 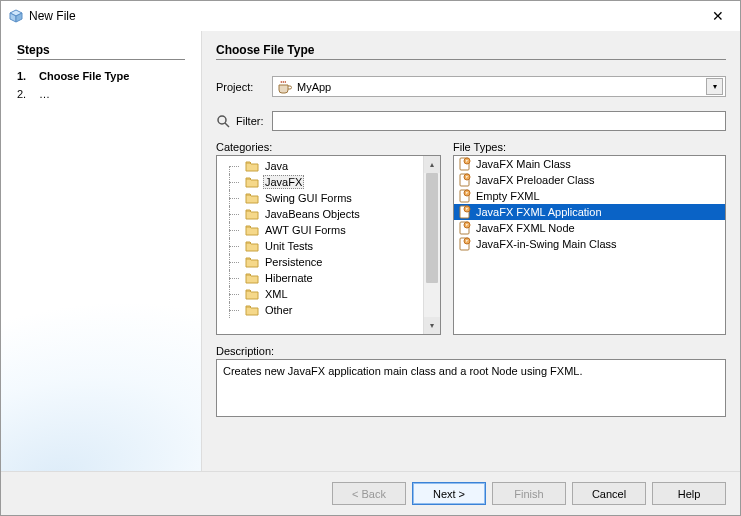 I want to click on category-label: JavaBeans Objects, so click(x=312, y=214).